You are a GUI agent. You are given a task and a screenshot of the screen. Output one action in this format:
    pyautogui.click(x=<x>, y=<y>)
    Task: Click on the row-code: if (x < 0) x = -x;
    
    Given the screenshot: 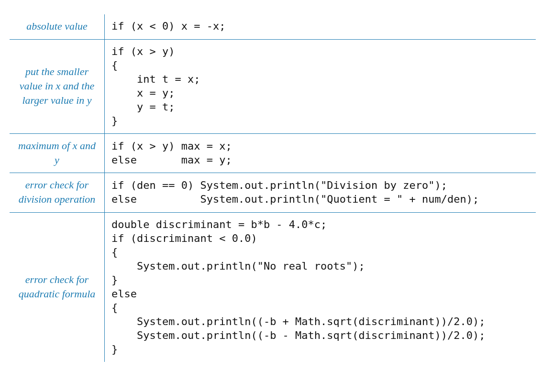 What is the action you would take?
    pyautogui.click(x=321, y=27)
    